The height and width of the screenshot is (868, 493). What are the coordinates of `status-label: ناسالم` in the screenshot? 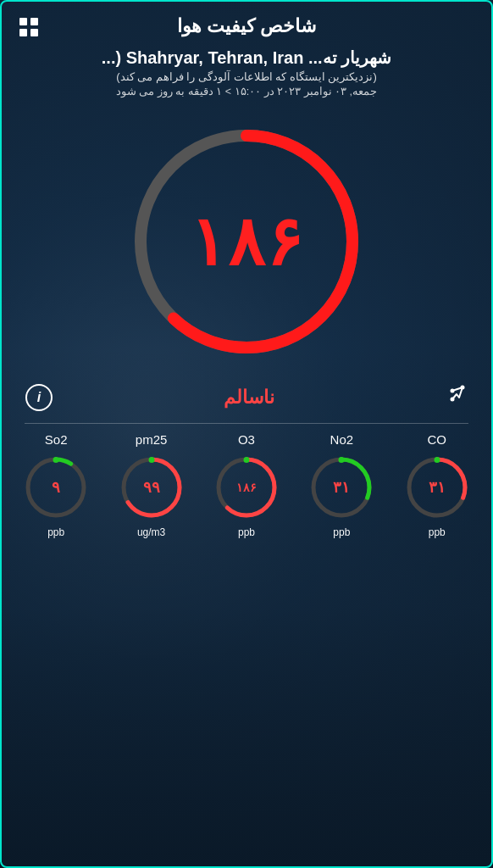 It's located at (249, 398).